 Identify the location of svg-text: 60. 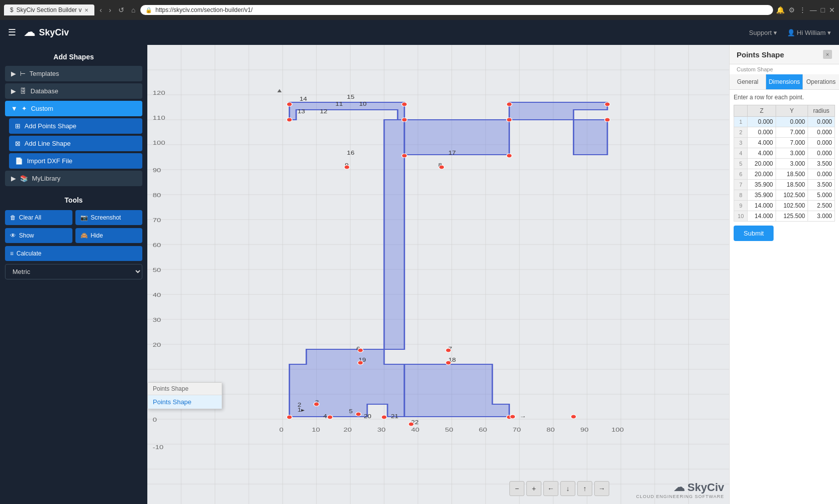
(483, 430).